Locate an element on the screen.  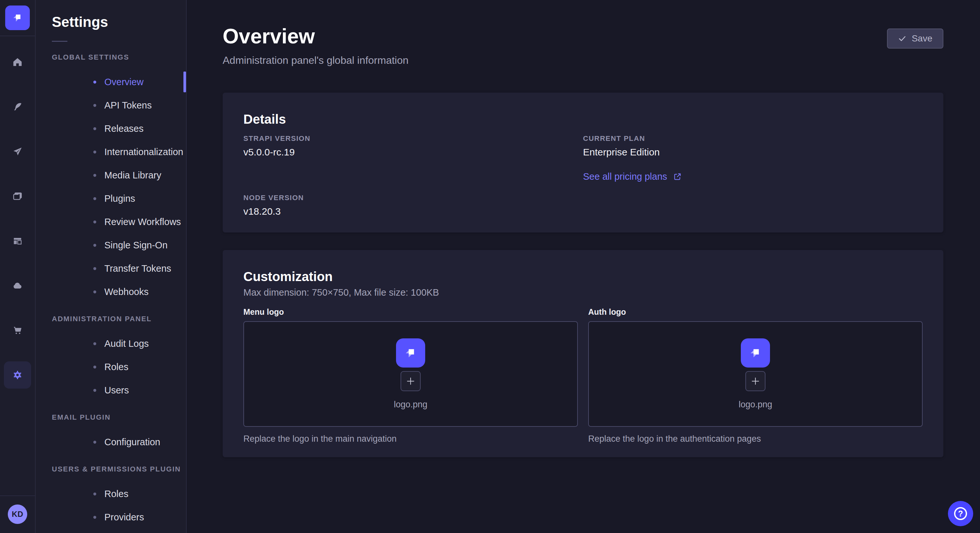
feather-icon is located at coordinates (18, 107).